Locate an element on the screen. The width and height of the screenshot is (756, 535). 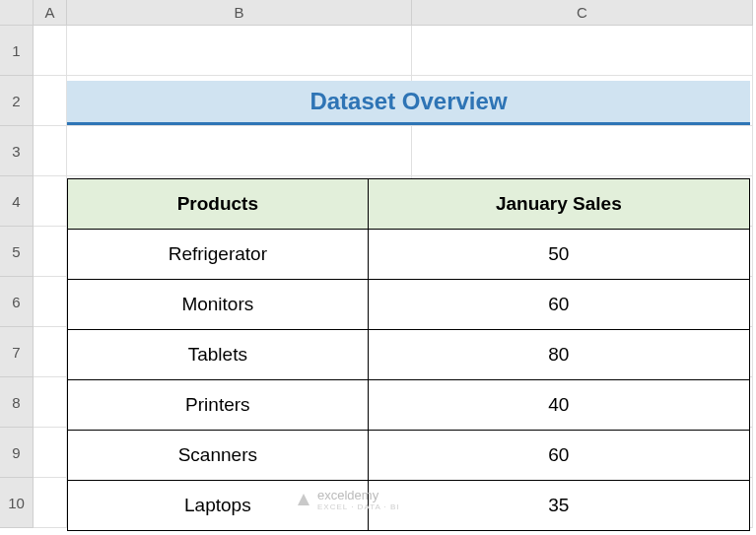
row-header-4: 4 is located at coordinates (17, 201).